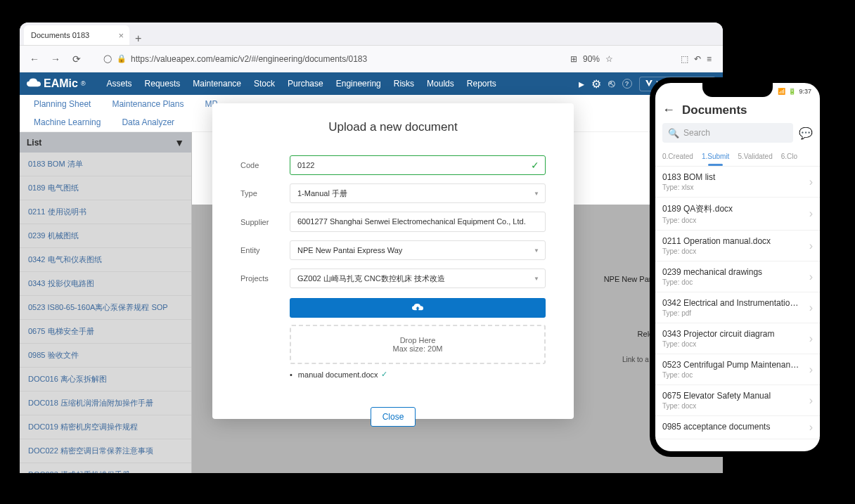 Image resolution: width=855 pixels, height=504 pixels. Describe the element at coordinates (574, 59) in the screenshot. I see `qr-icon: ⊞` at that location.